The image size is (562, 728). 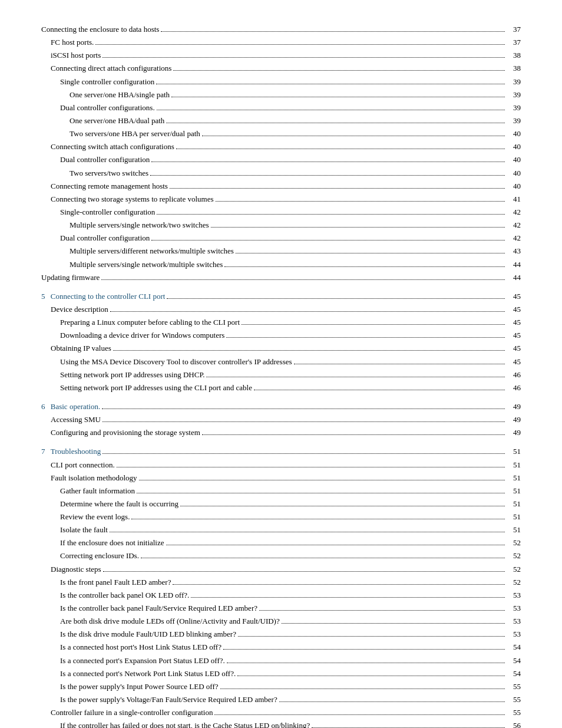 What do you see at coordinates (148, 674) in the screenshot?
I see `toc-label: Is a connected port's Network Port Link …` at bounding box center [148, 674].